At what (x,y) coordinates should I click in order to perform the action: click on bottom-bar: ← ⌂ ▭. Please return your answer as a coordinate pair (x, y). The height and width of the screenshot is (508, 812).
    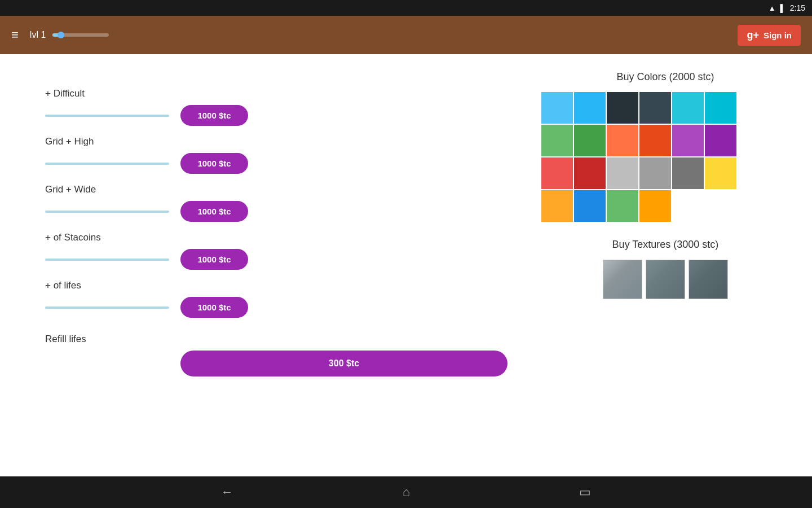
    Looking at the image, I should click on (406, 492).